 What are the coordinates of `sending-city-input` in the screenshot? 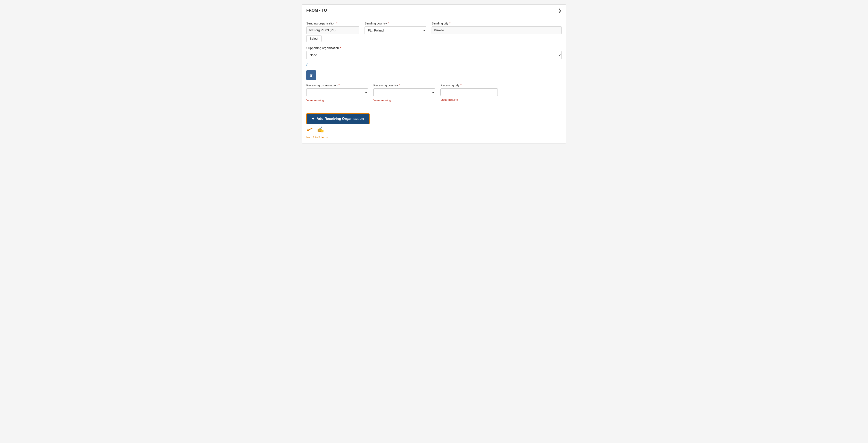 It's located at (497, 30).